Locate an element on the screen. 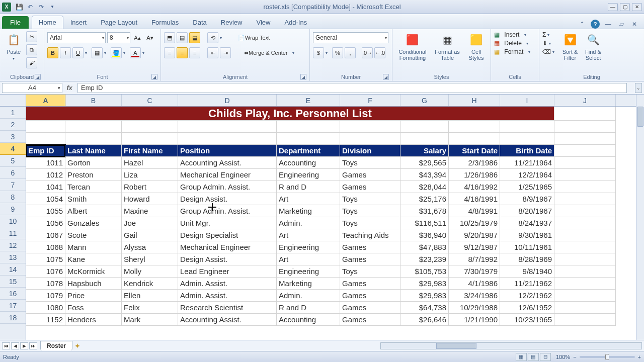 This screenshot has height=362, width=644. cell: 1152 is located at coordinates (46, 320).